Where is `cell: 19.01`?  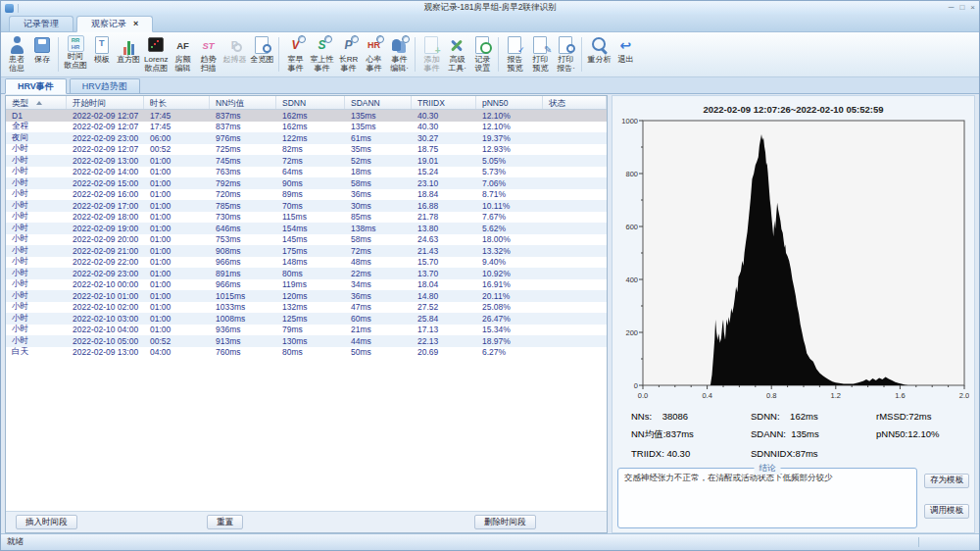 cell: 19.01 is located at coordinates (444, 161).